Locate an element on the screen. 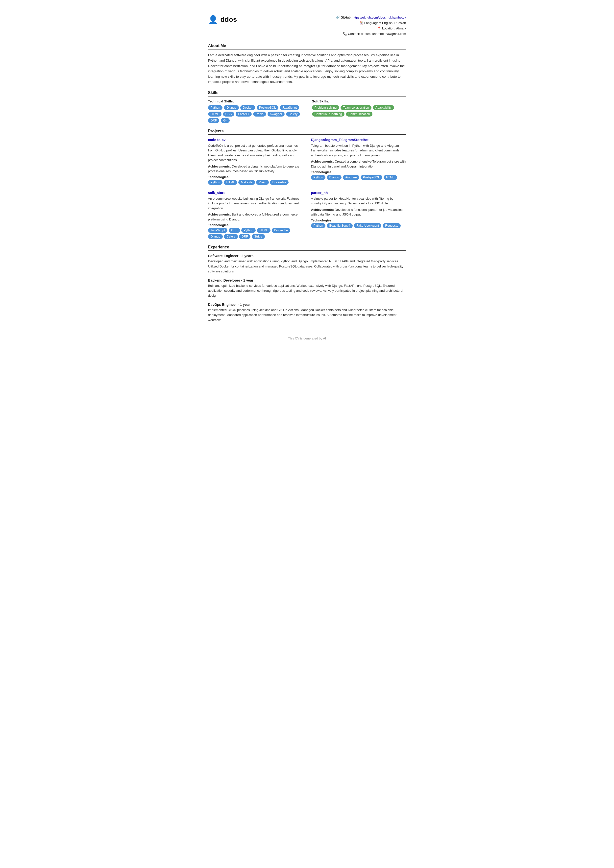 Image resolution: width=614 pixels, height=868 pixels. experience-item: Software Engineer - 2 yearsDeveloped and… is located at coordinates (307, 264).